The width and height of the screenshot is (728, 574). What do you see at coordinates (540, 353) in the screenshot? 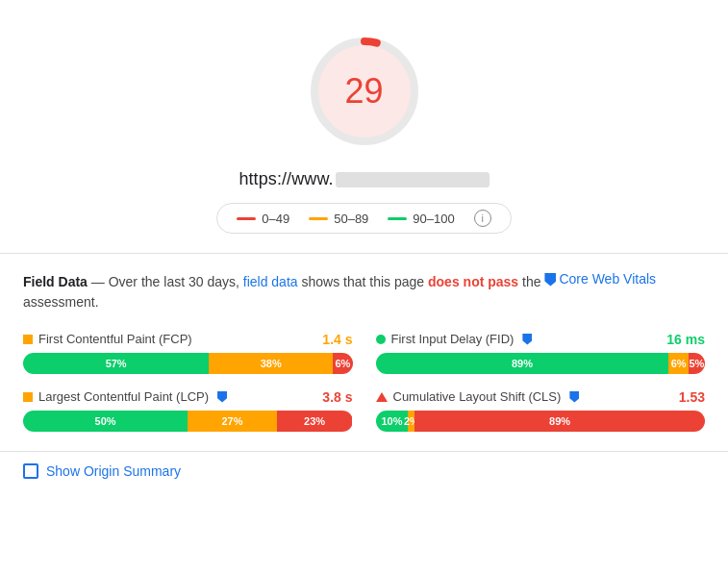
I see `metric-fid: First Input Delay (FID) 16 ms 89% 6% 5%` at bounding box center [540, 353].